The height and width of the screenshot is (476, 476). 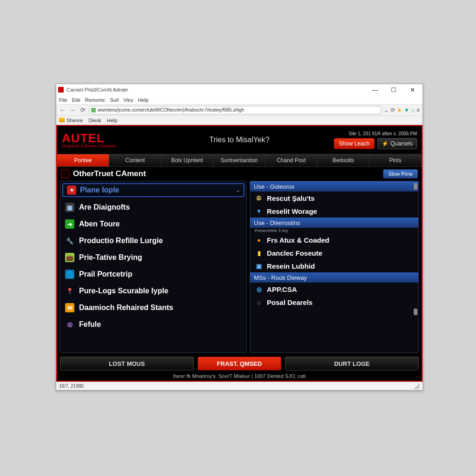 I want to click on bookmark-diesk: Diesk, so click(x=95, y=120).